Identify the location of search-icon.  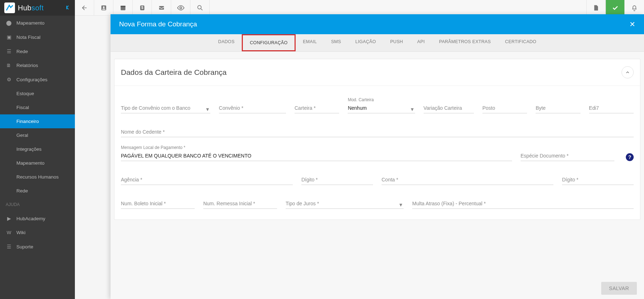
(200, 8).